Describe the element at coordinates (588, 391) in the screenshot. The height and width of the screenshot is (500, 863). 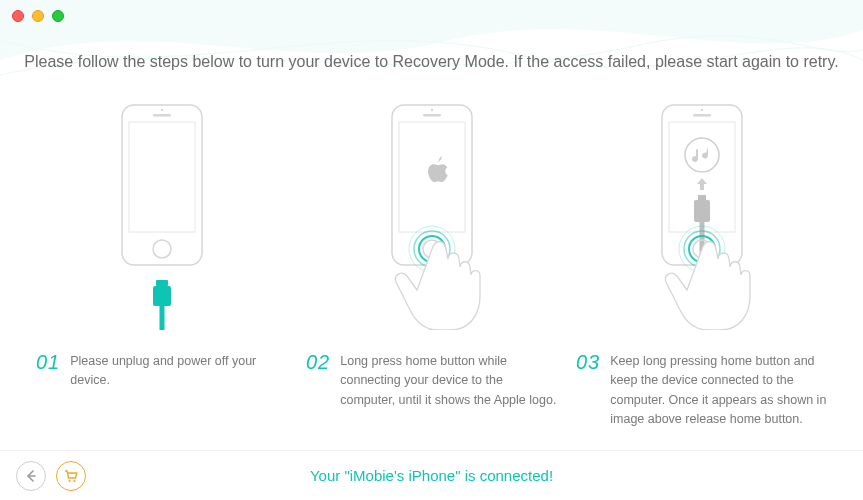
I see `step-number: 03` at that location.